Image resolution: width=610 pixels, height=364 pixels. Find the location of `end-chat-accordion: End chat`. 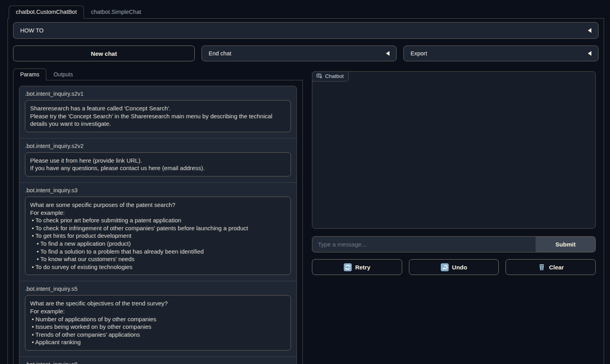

end-chat-accordion: End chat is located at coordinates (299, 53).